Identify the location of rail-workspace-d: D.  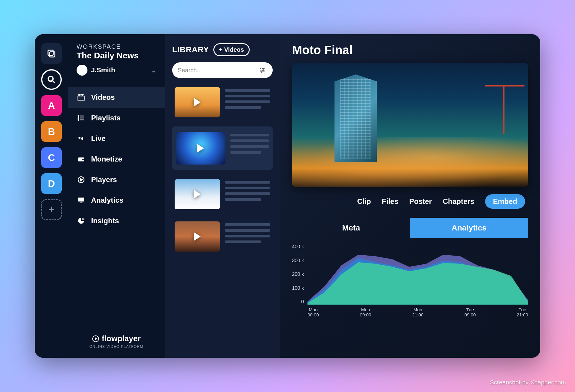
(51, 184).